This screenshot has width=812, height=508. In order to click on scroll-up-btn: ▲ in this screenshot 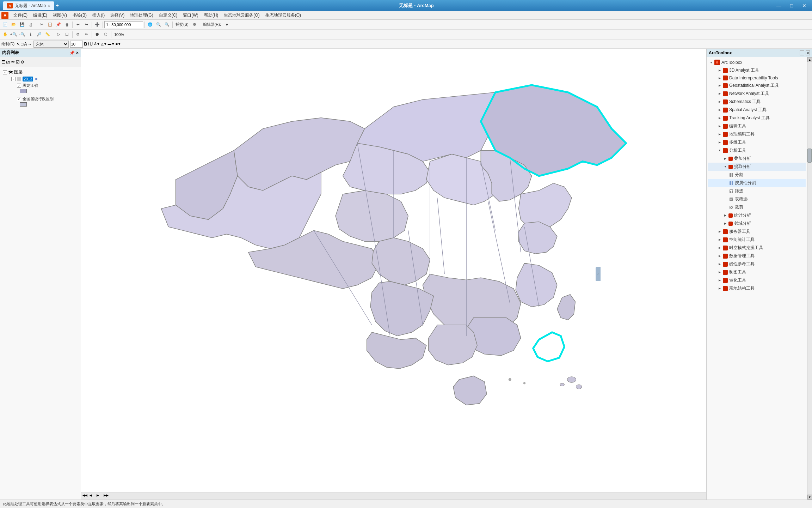, I will do `click(810, 60)`.